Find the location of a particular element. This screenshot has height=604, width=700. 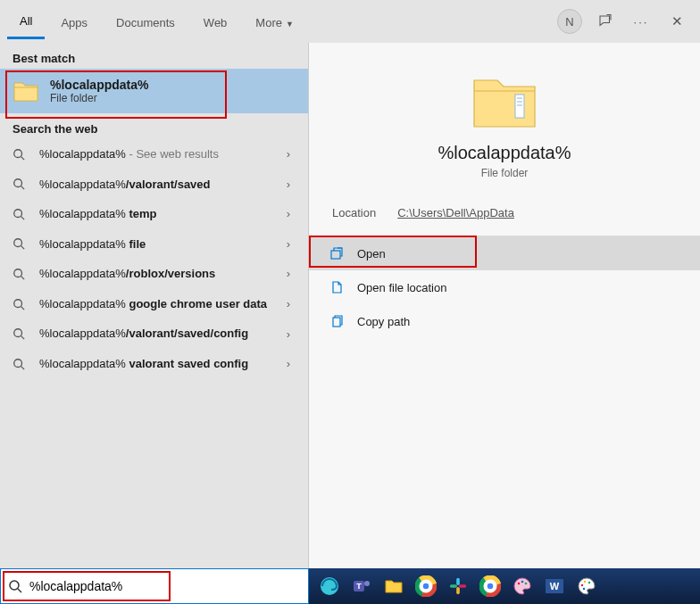

web-result-text: %localappdata%/roblox/versions is located at coordinates (155, 274).